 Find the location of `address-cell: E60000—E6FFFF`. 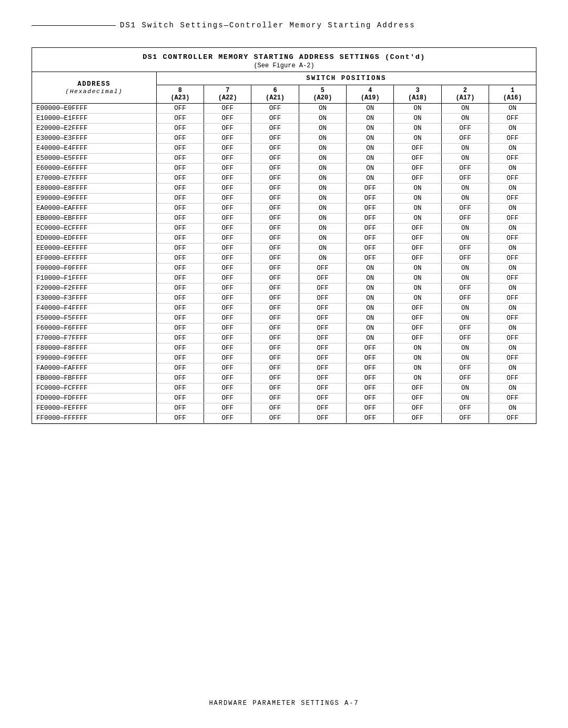

address-cell: E60000—E6FFFF is located at coordinates (94, 168).